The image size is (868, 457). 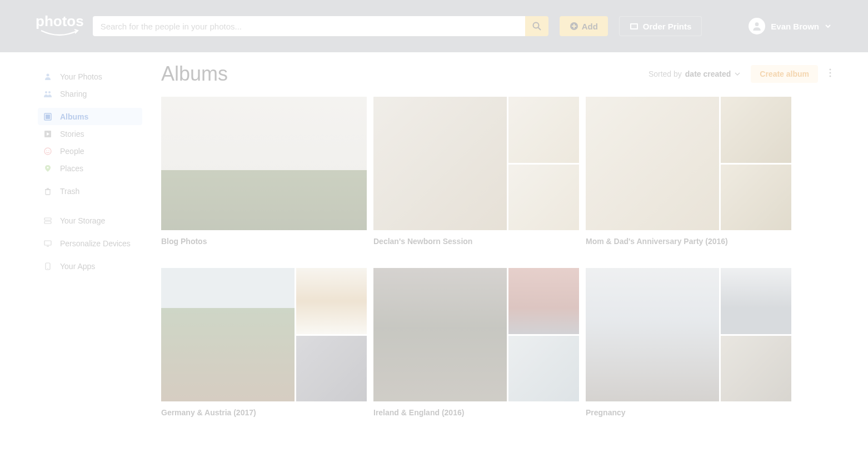 What do you see at coordinates (73, 94) in the screenshot?
I see `sidebar-item-label: Sharing` at bounding box center [73, 94].